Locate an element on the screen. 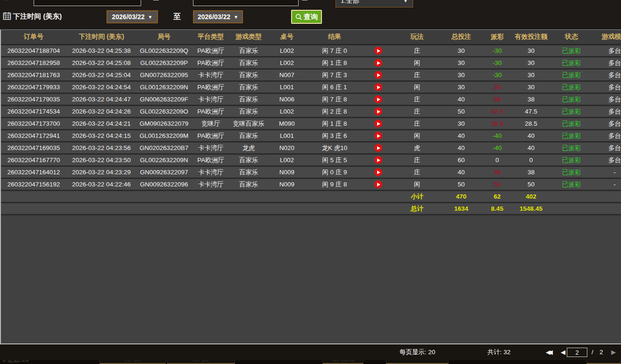 The image size is (621, 364). enter-game-button: 进入游戏 is located at coordinates (343, 362).